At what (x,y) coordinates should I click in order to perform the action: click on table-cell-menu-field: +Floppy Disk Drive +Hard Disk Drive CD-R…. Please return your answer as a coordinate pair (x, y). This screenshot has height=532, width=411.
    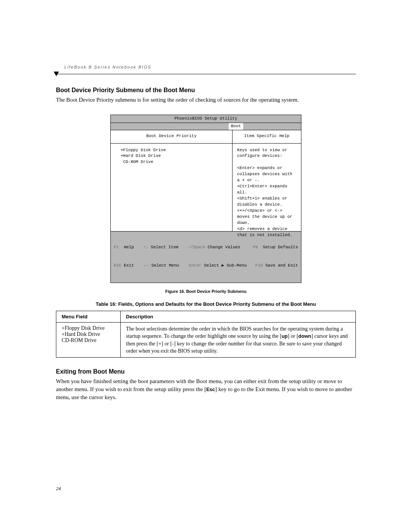
    Looking at the image, I should click on (88, 340).